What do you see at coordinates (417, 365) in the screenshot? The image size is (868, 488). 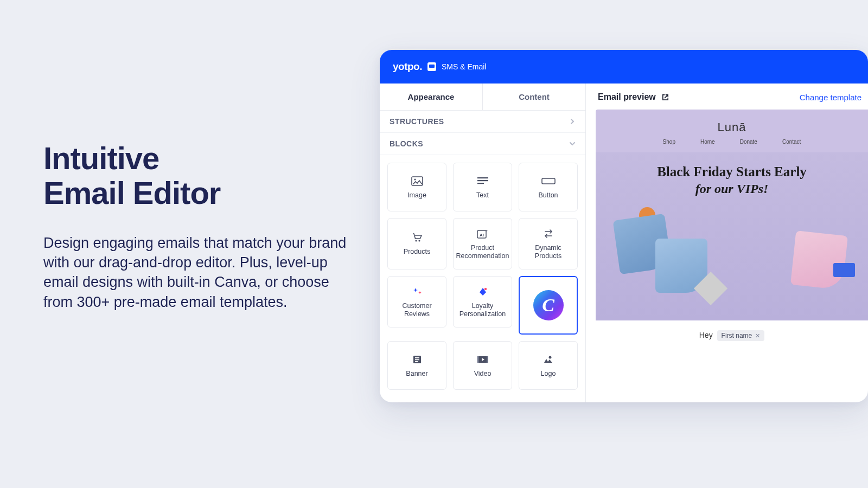 I see `block-banner: Banner` at bounding box center [417, 365].